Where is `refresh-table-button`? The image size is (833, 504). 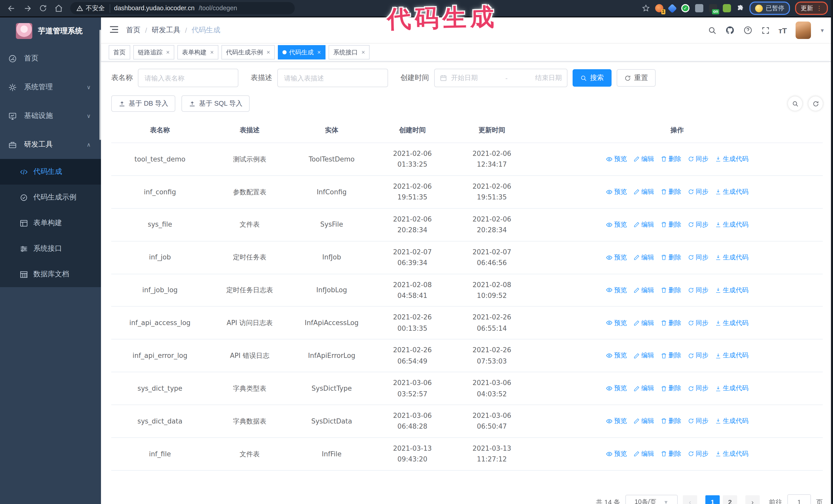 refresh-table-button is located at coordinates (815, 103).